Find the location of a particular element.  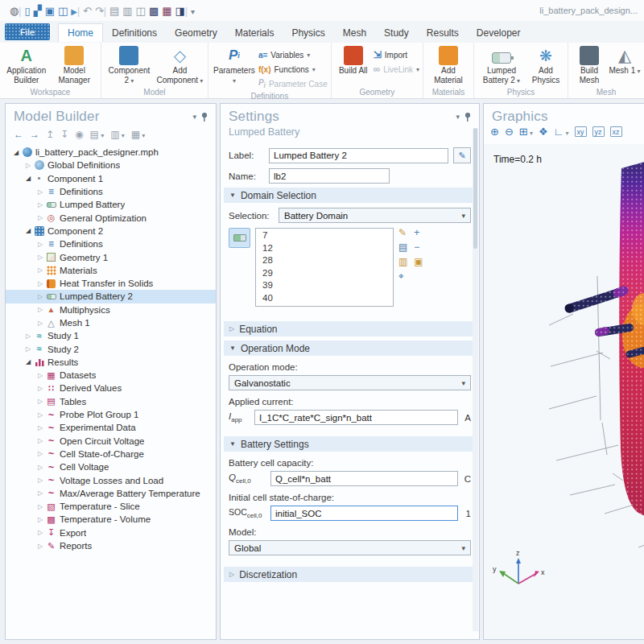

tree-item-component-2: ◢Component 2 is located at coordinates (111, 231).